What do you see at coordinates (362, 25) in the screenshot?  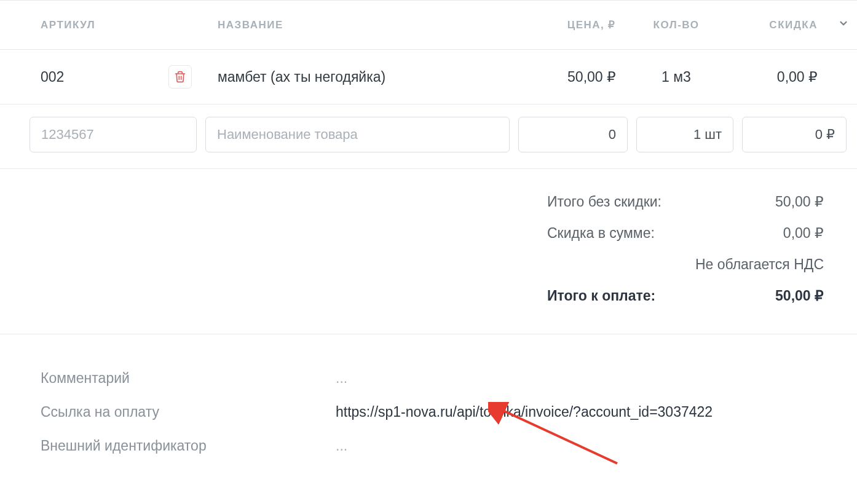 I see `th-name: НАЗВАНИЕ` at bounding box center [362, 25].